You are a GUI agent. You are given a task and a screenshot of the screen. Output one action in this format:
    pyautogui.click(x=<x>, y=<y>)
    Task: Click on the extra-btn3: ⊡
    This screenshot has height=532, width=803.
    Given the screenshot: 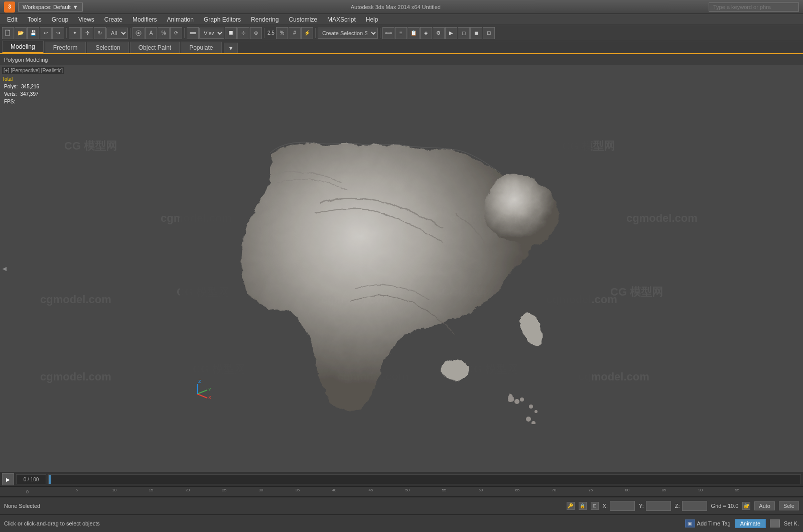 What is the action you would take?
    pyautogui.click(x=489, y=33)
    